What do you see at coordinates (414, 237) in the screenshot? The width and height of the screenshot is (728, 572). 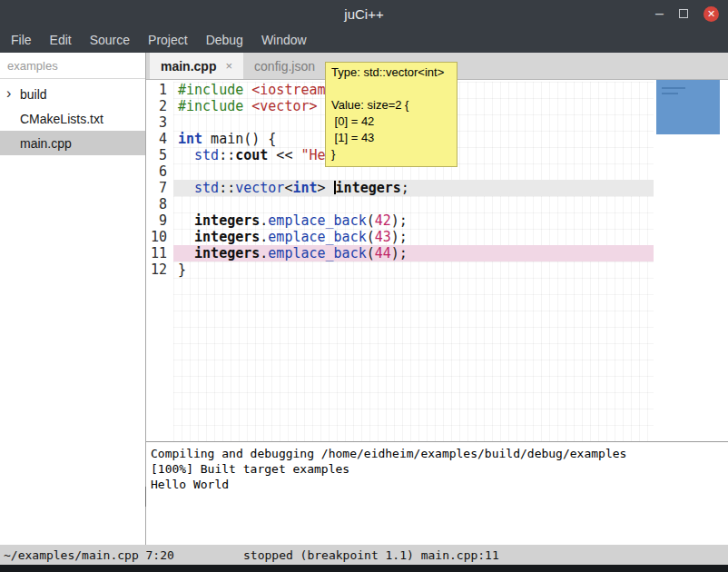 I see `code-line-10: integers.emplace_back(43);` at bounding box center [414, 237].